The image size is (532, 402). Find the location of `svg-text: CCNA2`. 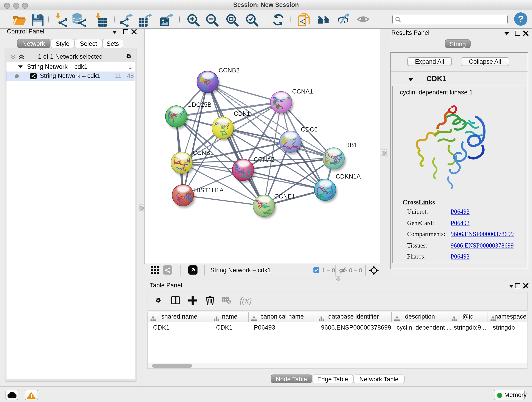

svg-text: CCNA2 is located at coordinates (264, 160).